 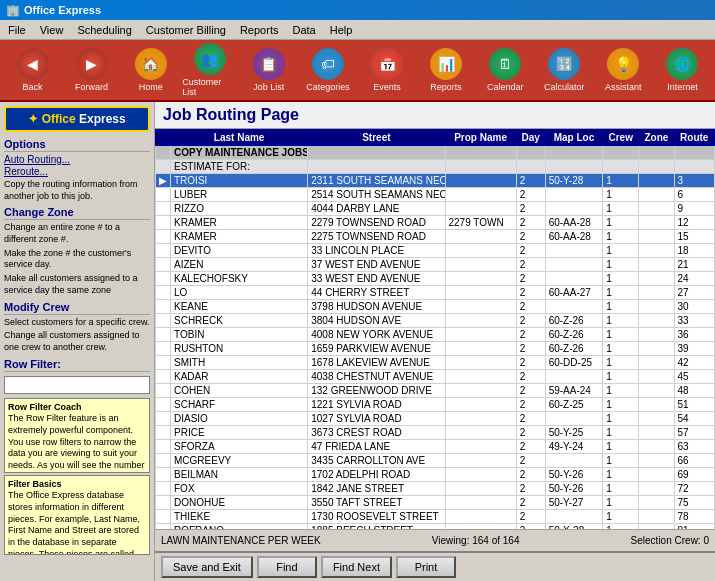 I want to click on find-next-button: Find Next, so click(x=356, y=567).